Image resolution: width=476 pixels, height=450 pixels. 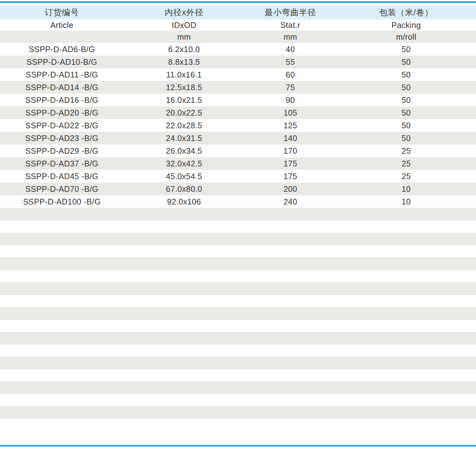 What do you see at coordinates (184, 151) in the screenshot?
I see `idod-cell: 26.0x34.5` at bounding box center [184, 151].